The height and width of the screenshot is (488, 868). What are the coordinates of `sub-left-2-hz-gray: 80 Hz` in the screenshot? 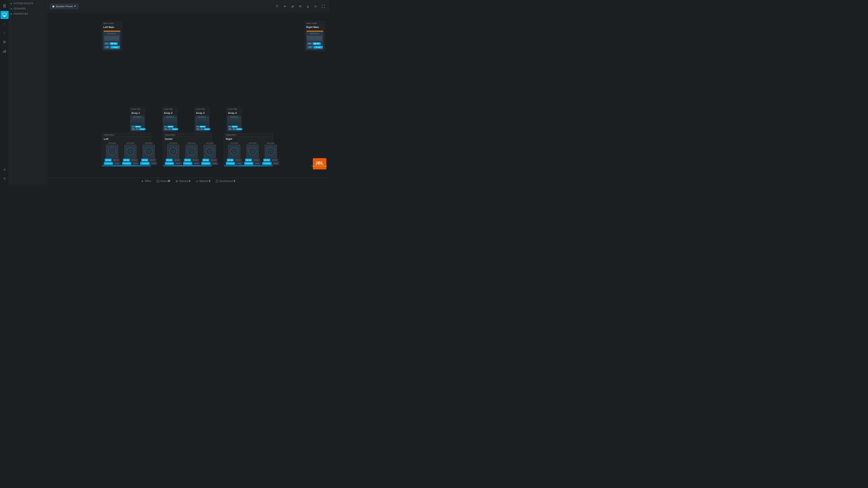 It's located at (134, 160).